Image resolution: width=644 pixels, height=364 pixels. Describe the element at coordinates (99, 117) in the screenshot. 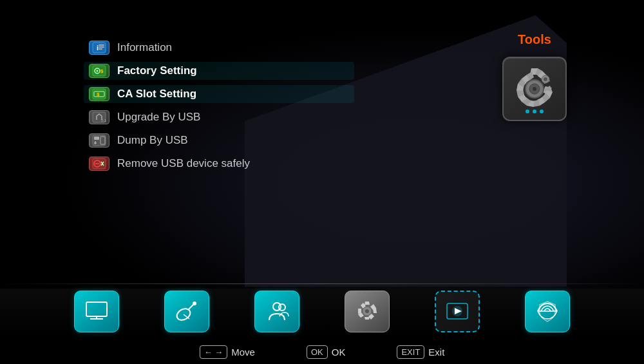

I see `icon-upgrade: 0.18` at that location.